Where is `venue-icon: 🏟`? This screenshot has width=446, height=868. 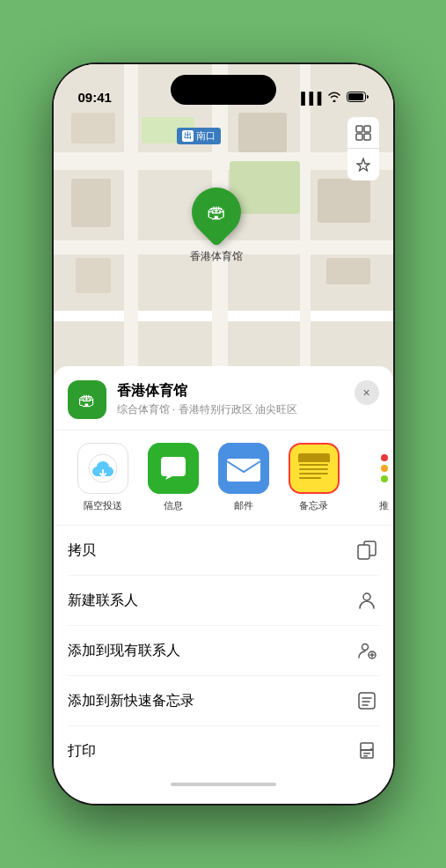
venue-icon: 🏟 is located at coordinates (87, 400).